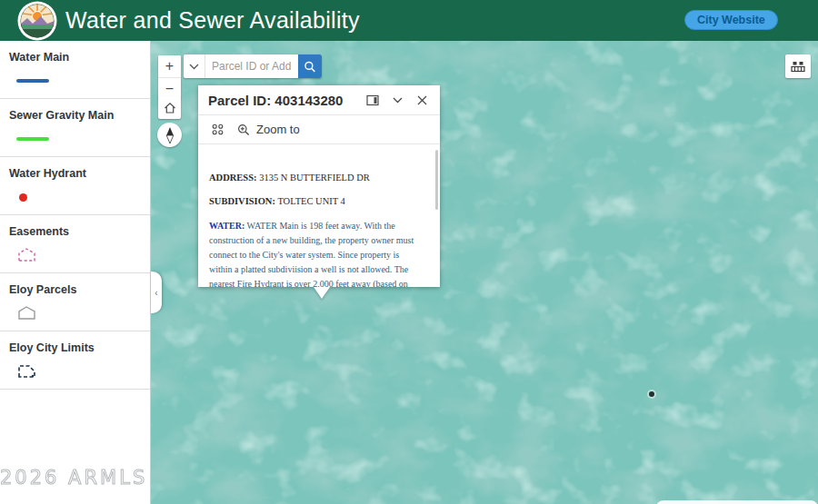 The image size is (818, 504). I want to click on legend-item-eloy-city-limits: Eloy City Limits, so click(75, 361).